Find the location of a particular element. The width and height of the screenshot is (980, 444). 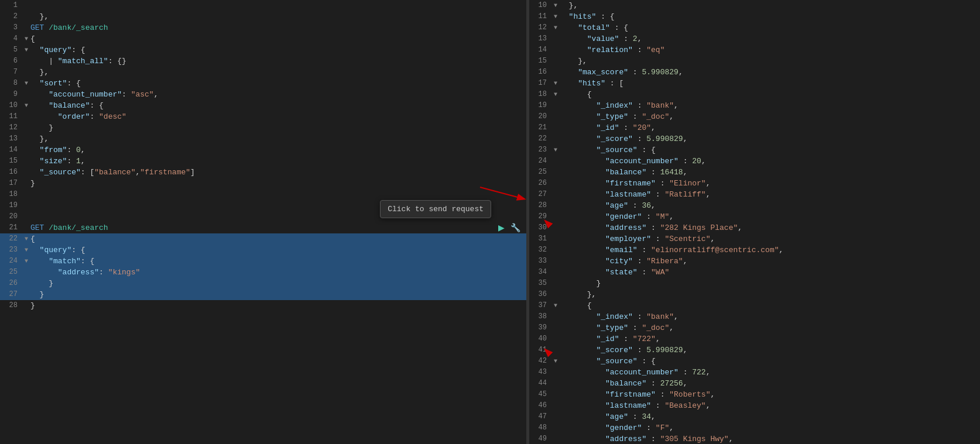

line-number-14: 14 is located at coordinates (11, 150).